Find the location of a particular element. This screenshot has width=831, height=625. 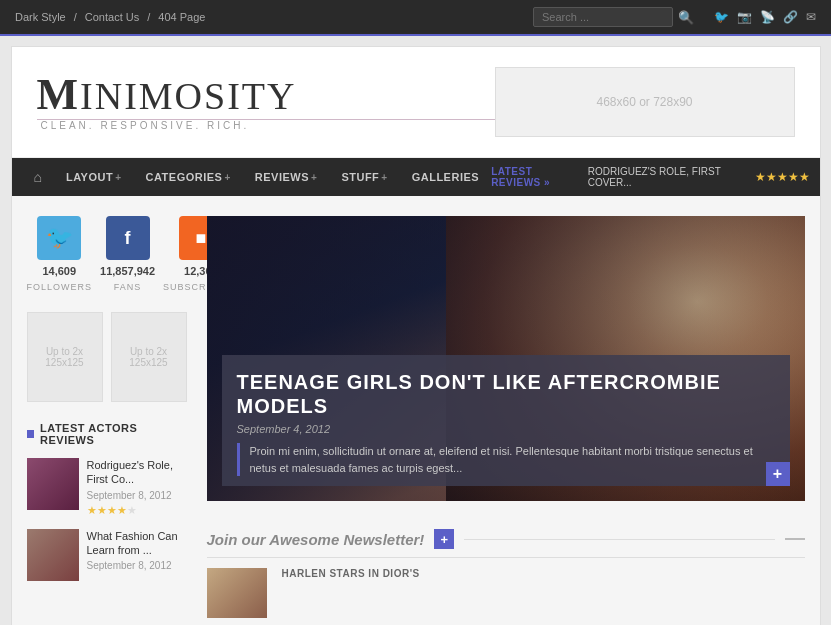

categories-plus-icon: + is located at coordinates (227, 178).